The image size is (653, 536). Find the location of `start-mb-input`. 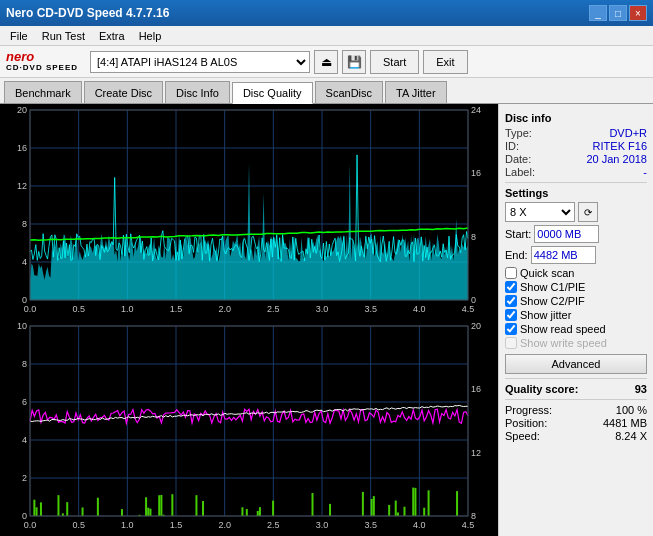

start-mb-input is located at coordinates (566, 234).